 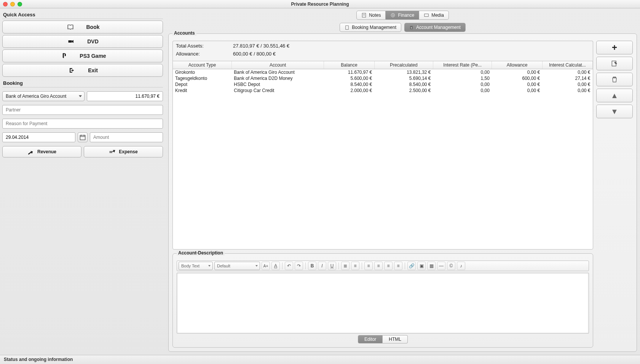 I want to click on underline-button: U, so click(x=332, y=266).